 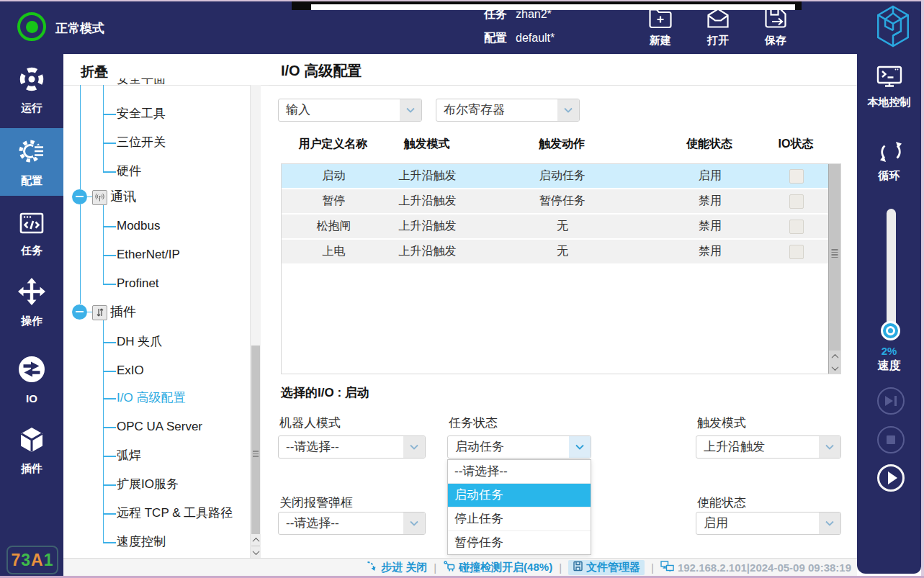 What do you see at coordinates (555, 252) in the screenshot?
I see `table-row: 上电 上升沿触发 无 禁用` at bounding box center [555, 252].